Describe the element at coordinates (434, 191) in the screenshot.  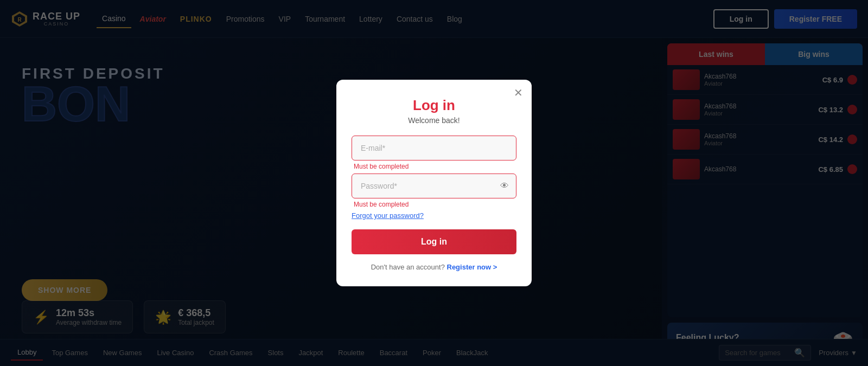
I see `password-form-group: 👁 Must be completed` at that location.